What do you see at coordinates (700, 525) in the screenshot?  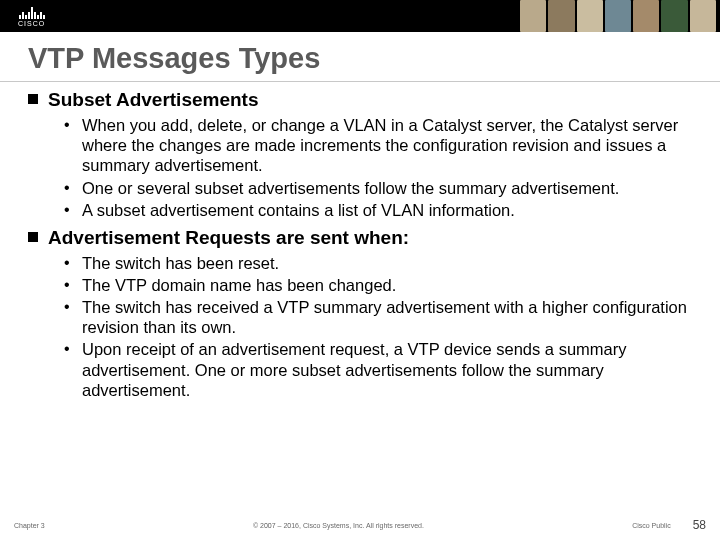 I see `footer-page-number: 58` at bounding box center [700, 525].